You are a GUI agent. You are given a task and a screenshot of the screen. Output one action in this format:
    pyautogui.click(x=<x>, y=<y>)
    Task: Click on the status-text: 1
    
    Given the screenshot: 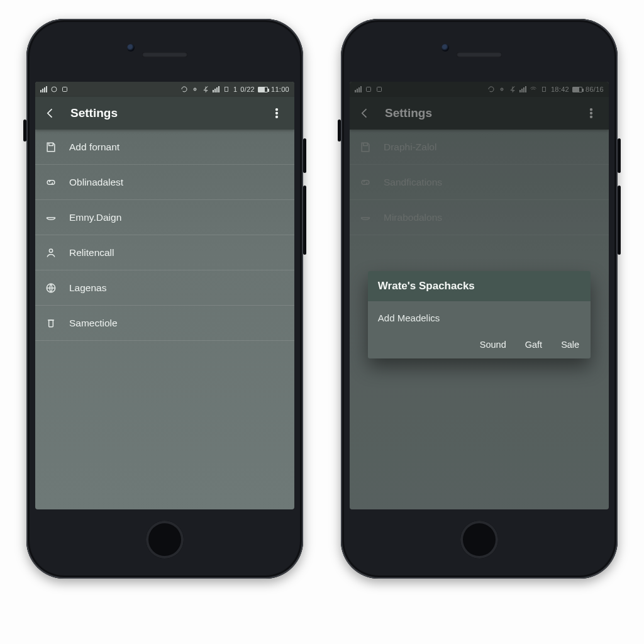 What is the action you would take?
    pyautogui.click(x=235, y=89)
    